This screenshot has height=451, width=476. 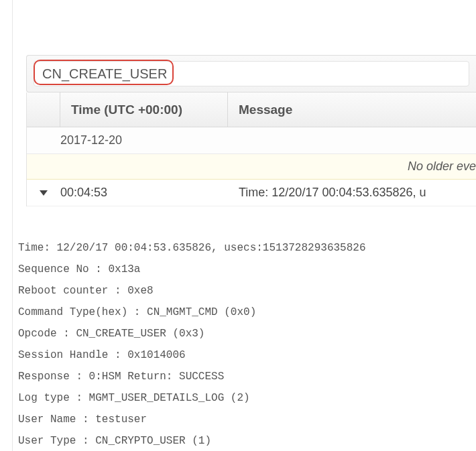 What do you see at coordinates (144, 193) in the screenshot?
I see `event-time: 00:04:53` at bounding box center [144, 193].